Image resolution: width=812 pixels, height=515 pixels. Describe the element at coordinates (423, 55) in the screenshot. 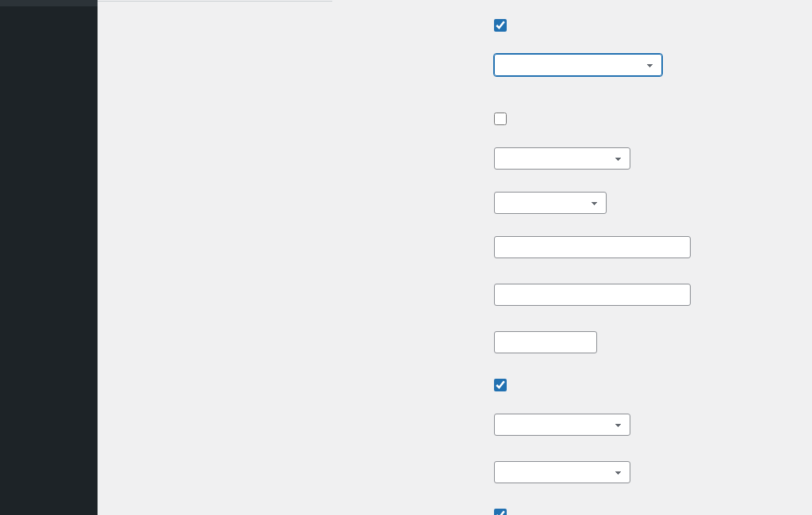

I see `label-subscription-page` at that location.